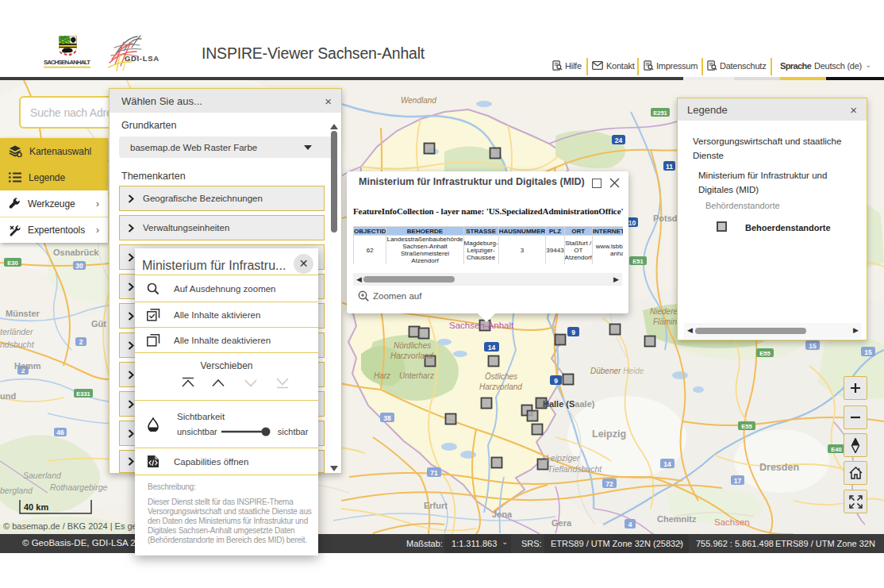  What do you see at coordinates (619, 140) in the screenshot?
I see `svg-text: 24` at bounding box center [619, 140].